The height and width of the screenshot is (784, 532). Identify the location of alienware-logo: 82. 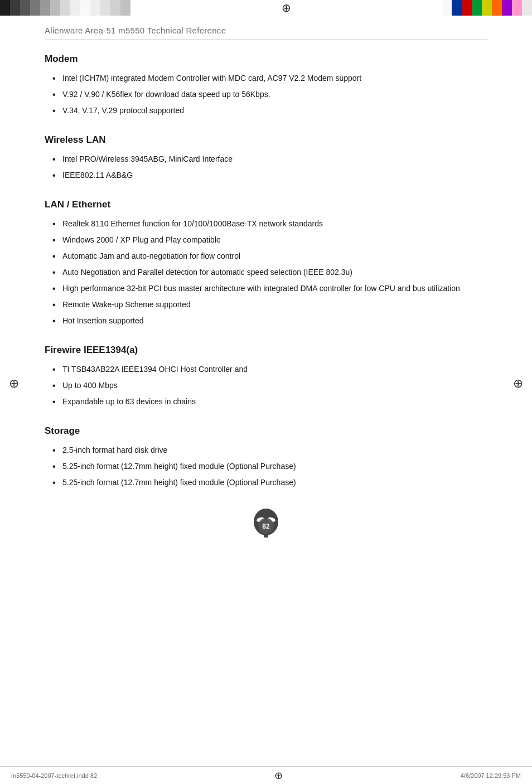
(266, 526).